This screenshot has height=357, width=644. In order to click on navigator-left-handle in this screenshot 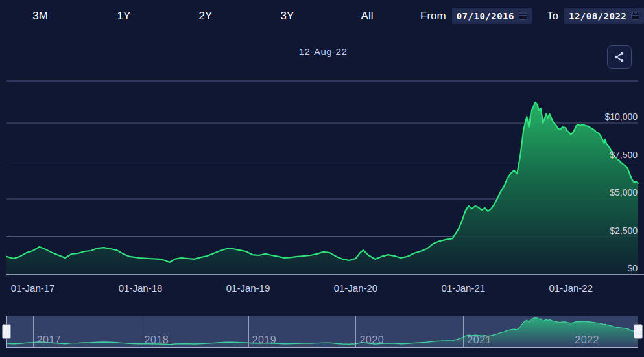, I will do `click(6, 332)`.